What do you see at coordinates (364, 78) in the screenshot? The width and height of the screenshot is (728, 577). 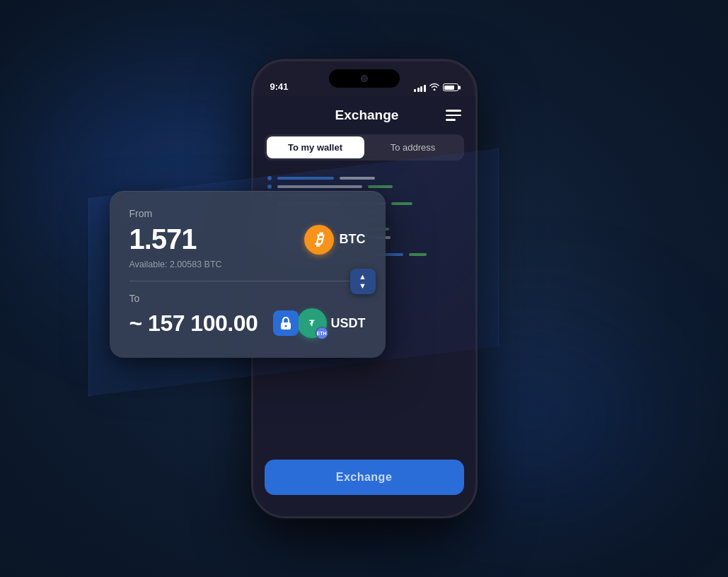 I see `camera-dot` at bounding box center [364, 78].